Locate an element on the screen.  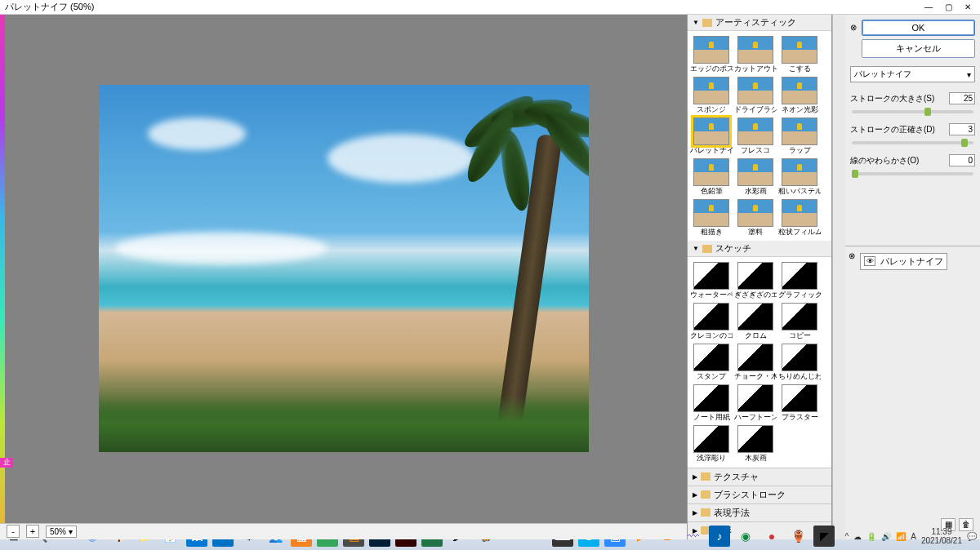
filter-thumb-label: コピー is located at coordinates (800, 336).